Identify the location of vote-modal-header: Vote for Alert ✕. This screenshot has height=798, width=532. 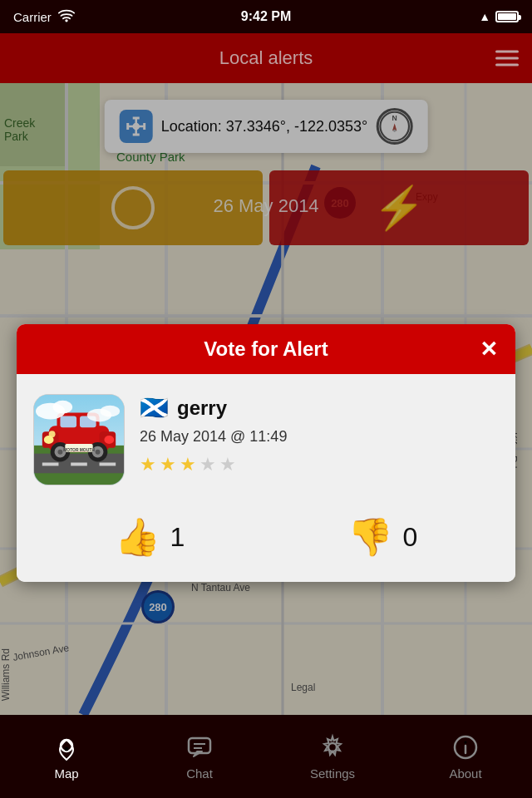
(266, 349).